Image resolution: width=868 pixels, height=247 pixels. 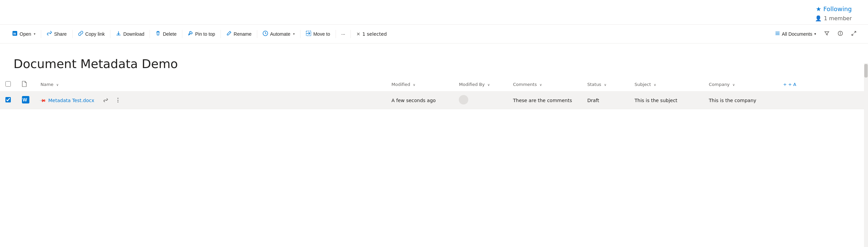 What do you see at coordinates (816, 34) in the screenshot?
I see `right-toolbar: All Documents ▾` at bounding box center [816, 34].